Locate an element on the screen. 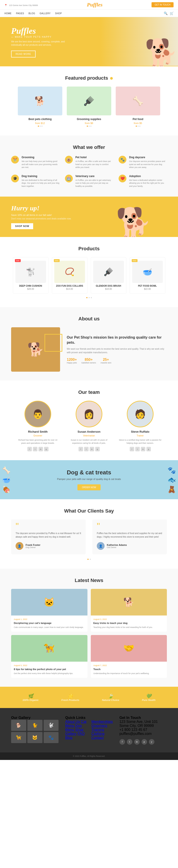 This screenshot has height=868, width=178. footer-twitter-icon: t is located at coordinates (130, 742).